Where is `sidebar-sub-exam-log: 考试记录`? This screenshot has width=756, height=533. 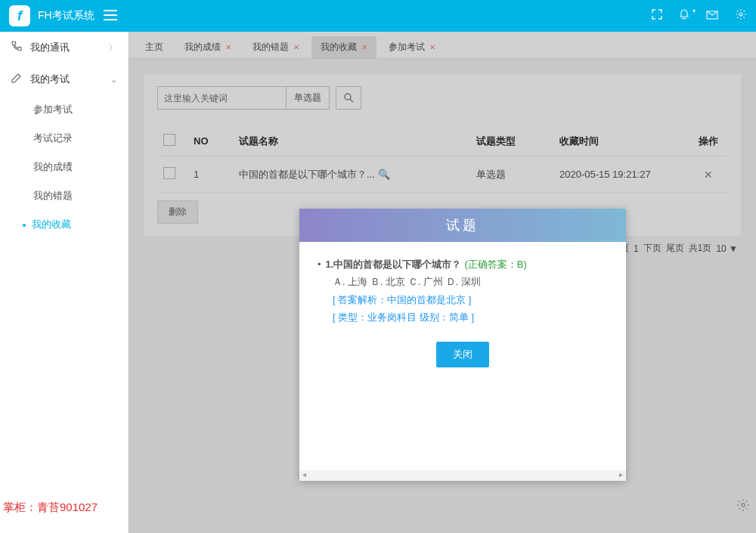
sidebar-sub-exam-log: 考试记录 is located at coordinates (64, 138).